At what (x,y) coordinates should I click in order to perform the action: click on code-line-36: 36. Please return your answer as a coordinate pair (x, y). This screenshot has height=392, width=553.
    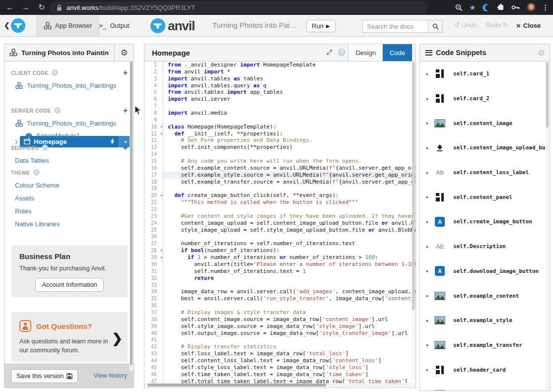
    Looking at the image, I should click on (280, 306).